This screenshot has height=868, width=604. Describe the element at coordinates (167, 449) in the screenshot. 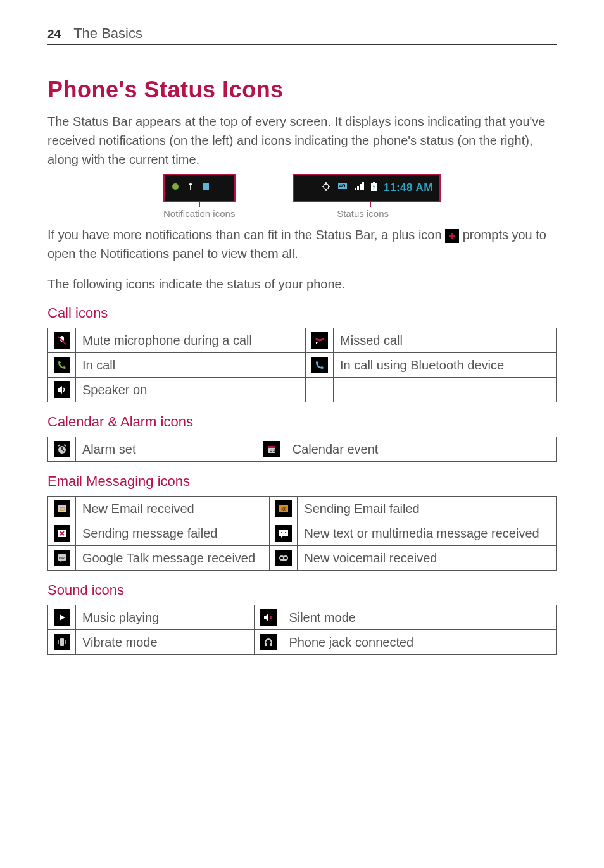

I see `alarm-label: Alarm set` at that location.